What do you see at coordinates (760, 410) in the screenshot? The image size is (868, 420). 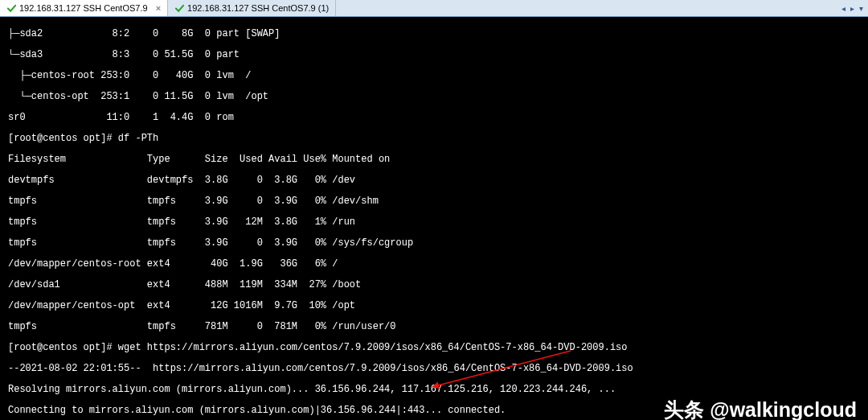 I see `watermark: 头条 @walkingcloud` at bounding box center [760, 410].